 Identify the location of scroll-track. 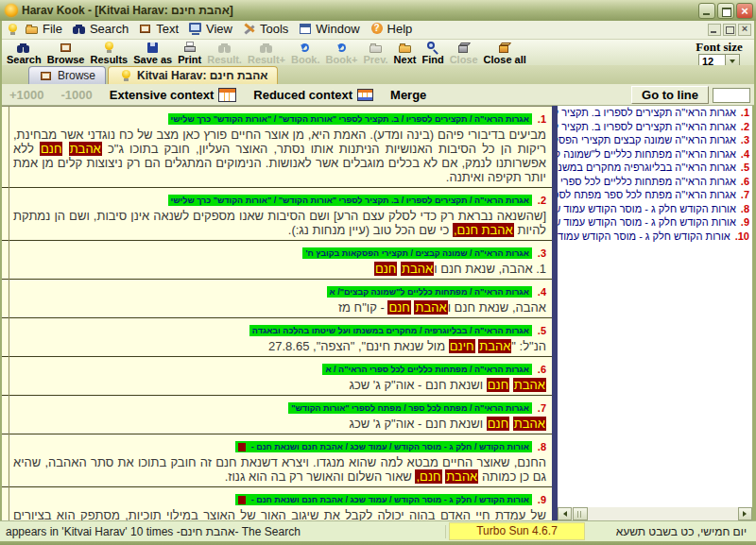
(663, 514).